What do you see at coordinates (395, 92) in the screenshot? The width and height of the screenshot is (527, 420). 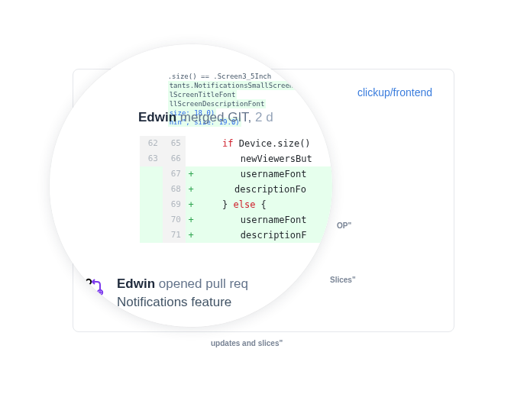 I see `repo-link: clickup/frontend` at bounding box center [395, 92].